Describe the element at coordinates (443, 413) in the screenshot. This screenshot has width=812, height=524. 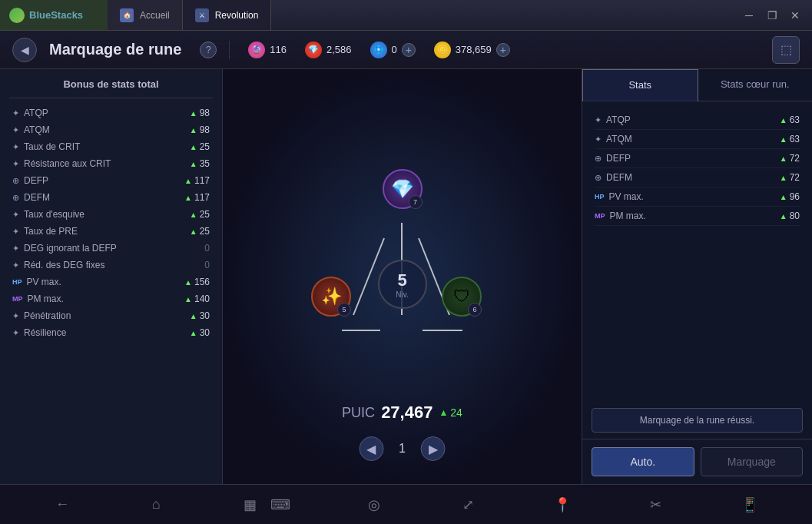
I see `puic-arrow-icon: ▲` at that location.